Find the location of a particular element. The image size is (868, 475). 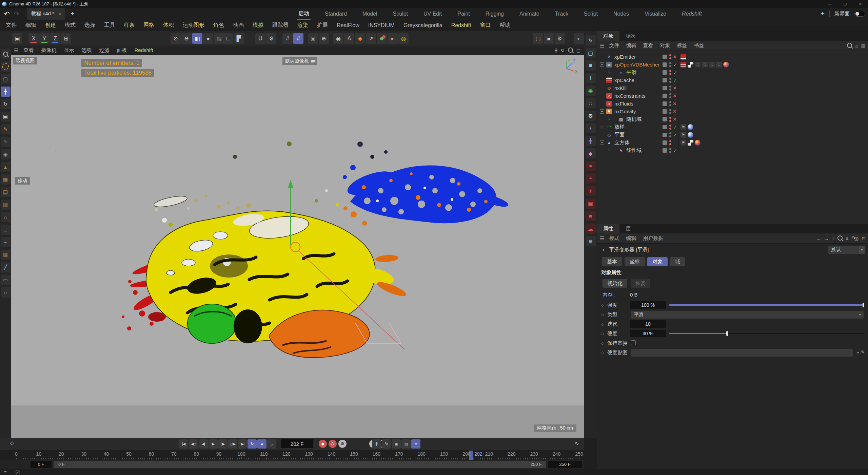

om-menu-编辑: 编辑 is located at coordinates (631, 45).